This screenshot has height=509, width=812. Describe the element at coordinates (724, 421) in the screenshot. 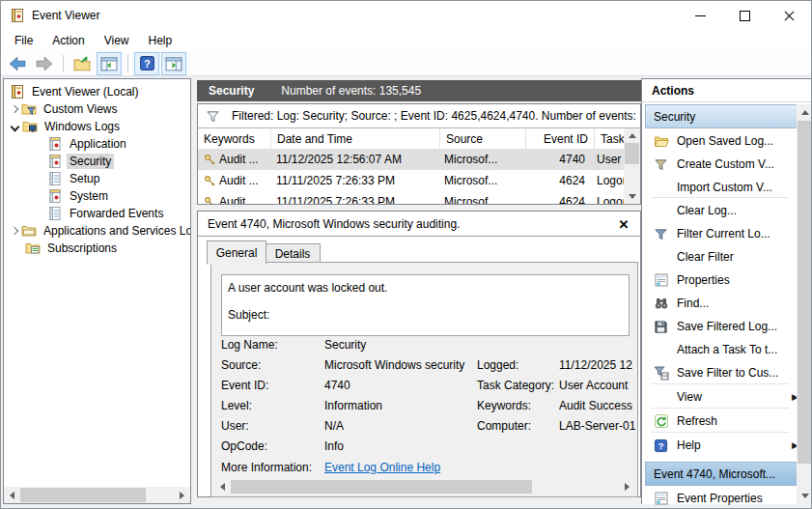

I see `action-refresh: Refresh` at that location.